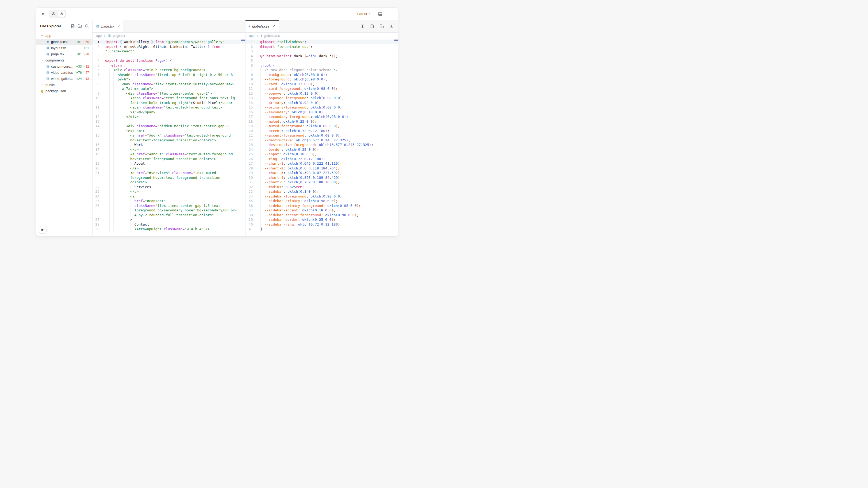  I want to click on code-text: --sidebar: oklch(0.1 0 0);, so click(330, 192).